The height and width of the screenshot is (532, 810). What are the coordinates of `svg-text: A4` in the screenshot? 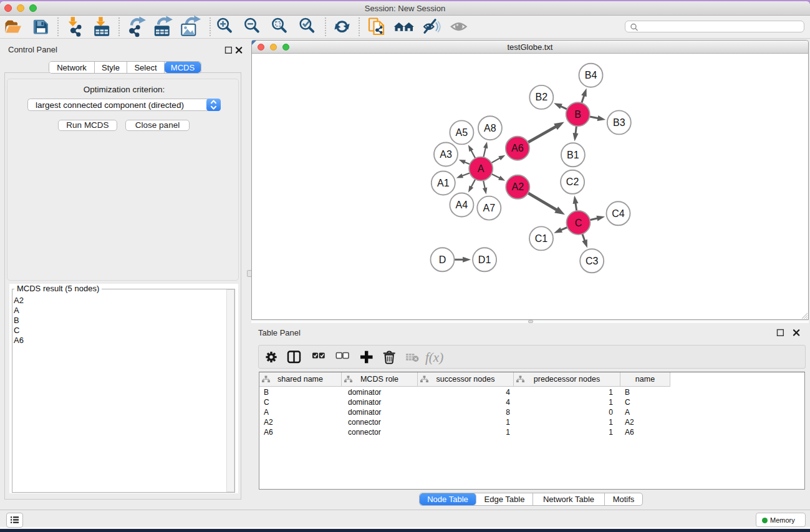 It's located at (462, 205).